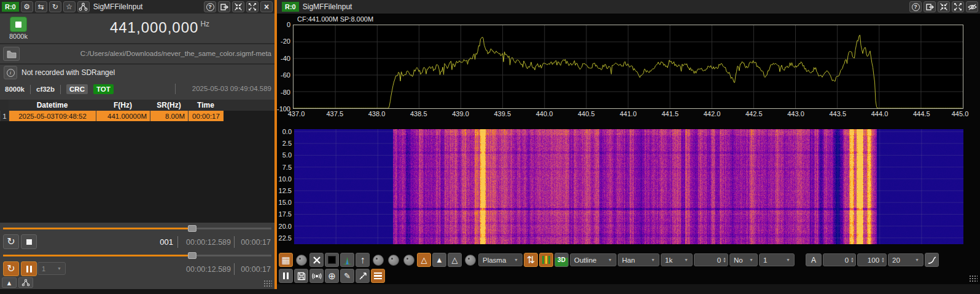  What do you see at coordinates (777, 260) in the screenshot?
I see `averaging-count-select: 1▼` at bounding box center [777, 260].